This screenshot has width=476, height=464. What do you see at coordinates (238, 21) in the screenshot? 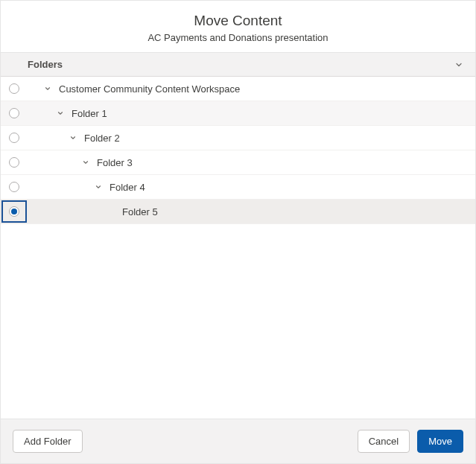
I see `dialog-title: Move Content` at bounding box center [238, 21].